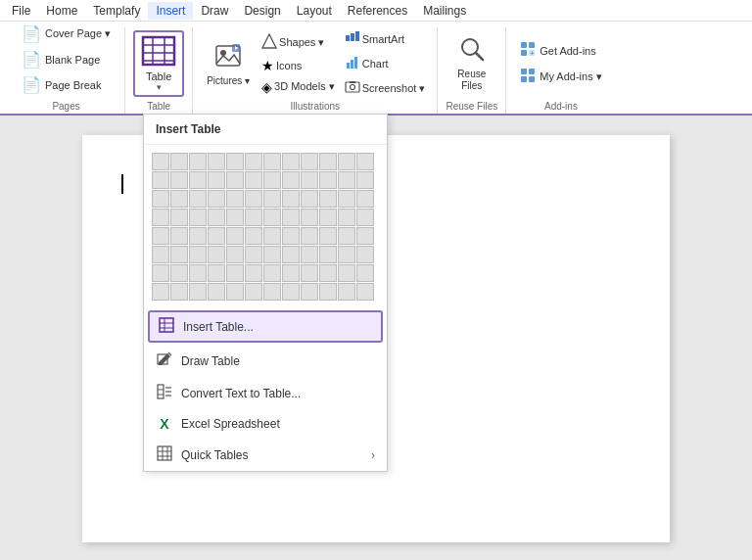 This screenshot has height=560, width=752. I want to click on menu-mailings: Mailings, so click(445, 11).